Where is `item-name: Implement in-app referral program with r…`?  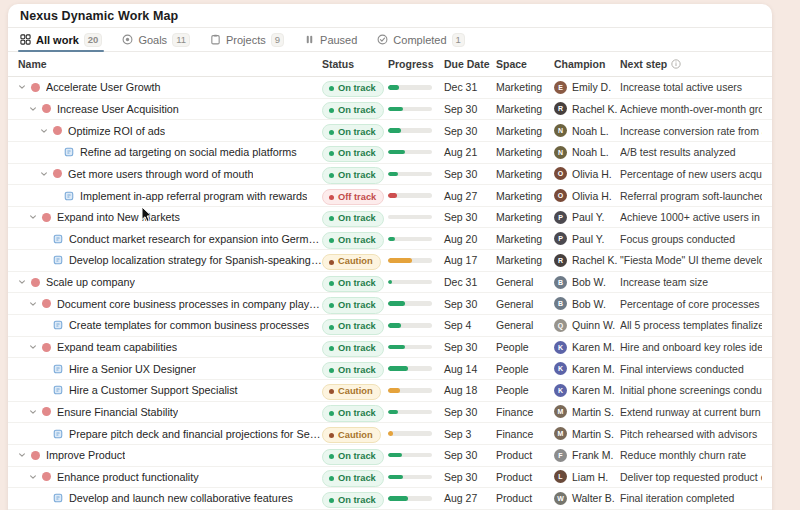
item-name: Implement in-app referral program with r… is located at coordinates (194, 196).